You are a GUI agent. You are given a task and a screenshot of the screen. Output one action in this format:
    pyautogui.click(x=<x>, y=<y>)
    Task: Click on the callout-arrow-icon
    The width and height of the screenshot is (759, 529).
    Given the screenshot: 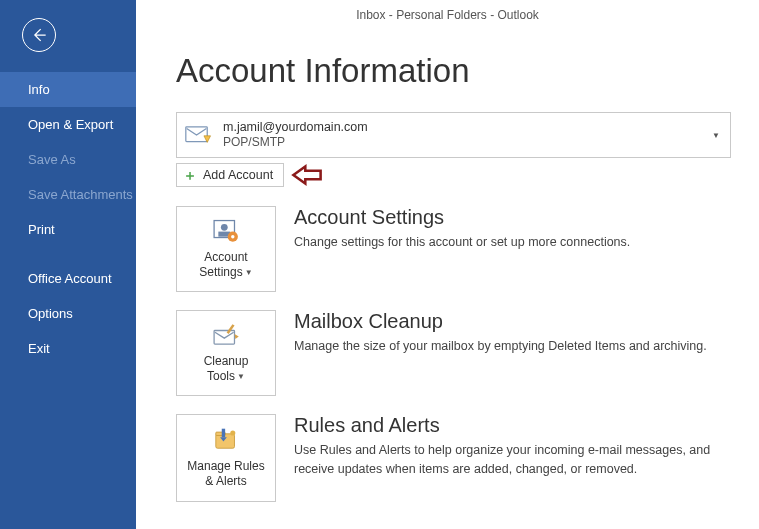 What is the action you would take?
    pyautogui.click(x=307, y=175)
    